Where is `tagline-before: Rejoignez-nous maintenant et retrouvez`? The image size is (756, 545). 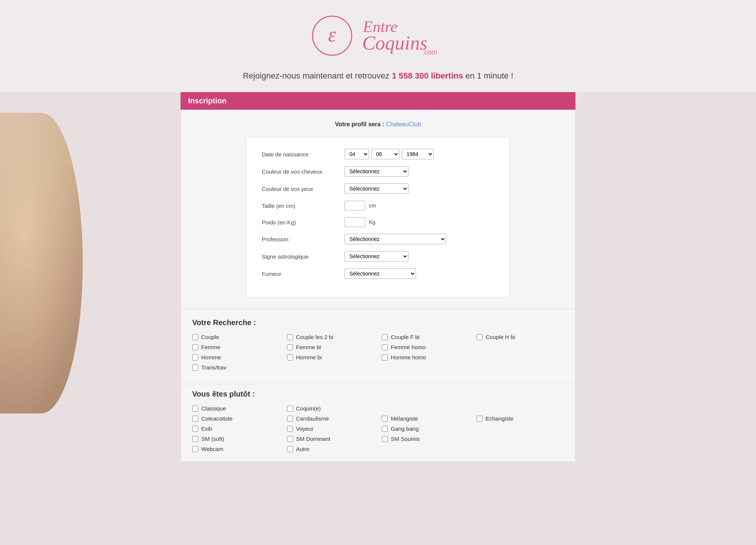
tagline-before: Rejoignez-nous maintenant et retrouvez is located at coordinates (317, 76).